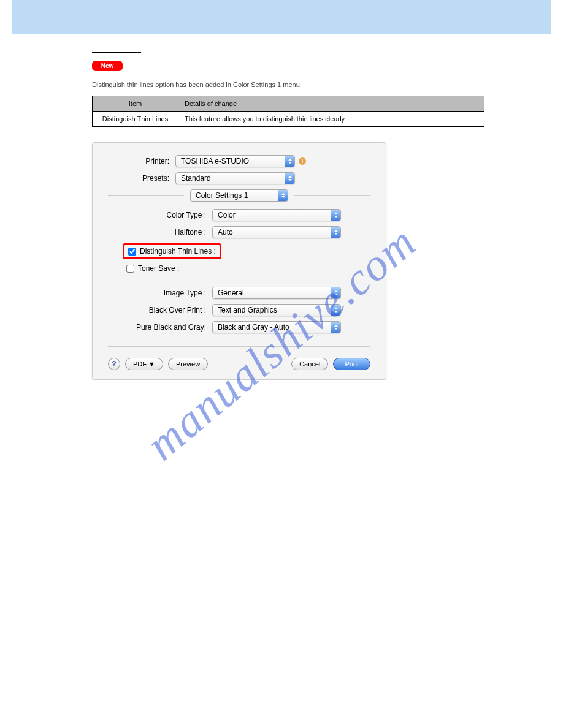 The height and width of the screenshot is (728, 563). I want to click on print-button: Print, so click(352, 364).